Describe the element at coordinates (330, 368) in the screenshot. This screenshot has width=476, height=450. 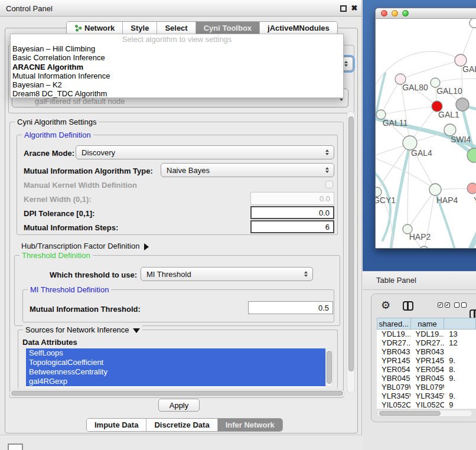
I see `attributes-list-scrollbar` at that location.